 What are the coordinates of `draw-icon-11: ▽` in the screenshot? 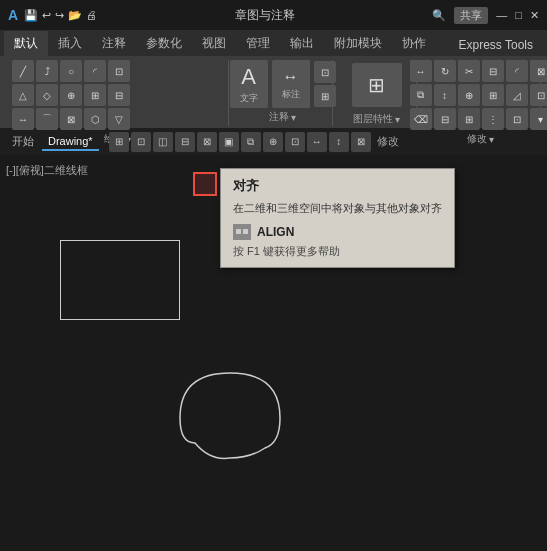 It's located at (119, 119).